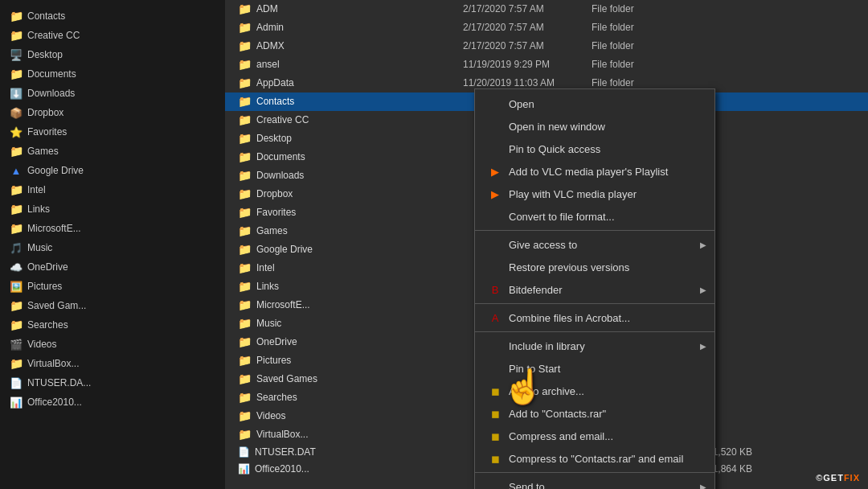 This screenshot has height=489, width=868. I want to click on ctx-convert: Convert to file format..., so click(595, 216).